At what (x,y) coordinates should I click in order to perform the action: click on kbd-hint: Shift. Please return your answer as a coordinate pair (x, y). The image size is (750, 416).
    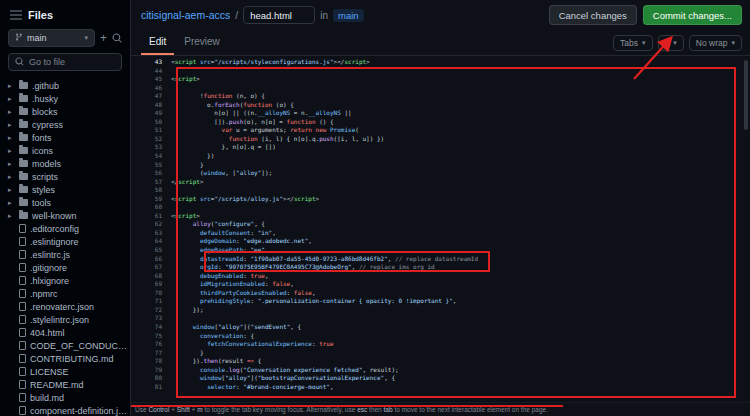
    Looking at the image, I should click on (184, 410).